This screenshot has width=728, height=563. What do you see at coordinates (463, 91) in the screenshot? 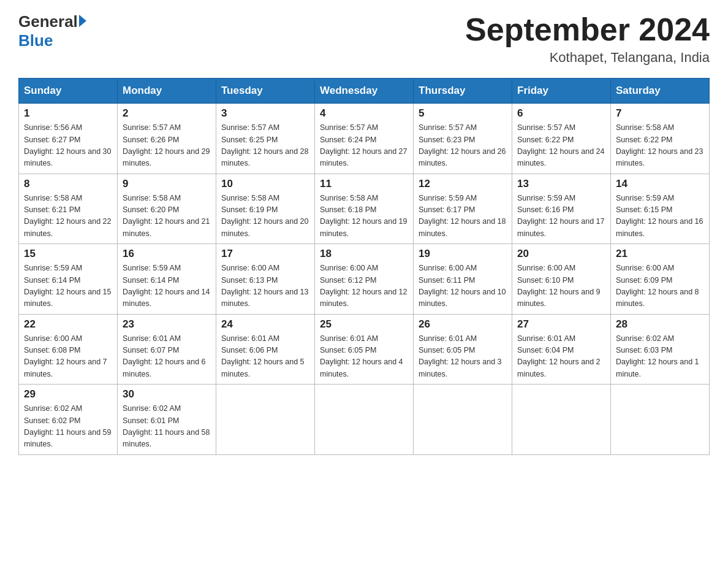
I see `weekday-header-thursday: Thursday` at bounding box center [463, 91].